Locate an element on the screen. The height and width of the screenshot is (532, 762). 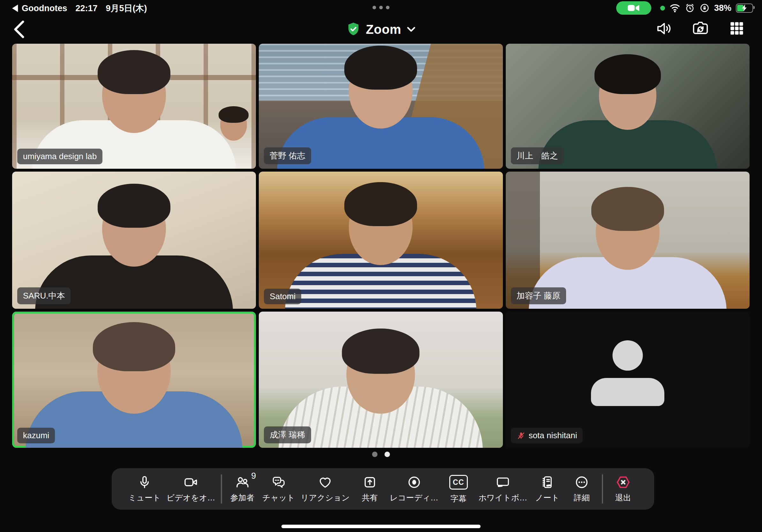
captions-button: CC 字幕 is located at coordinates (459, 489).